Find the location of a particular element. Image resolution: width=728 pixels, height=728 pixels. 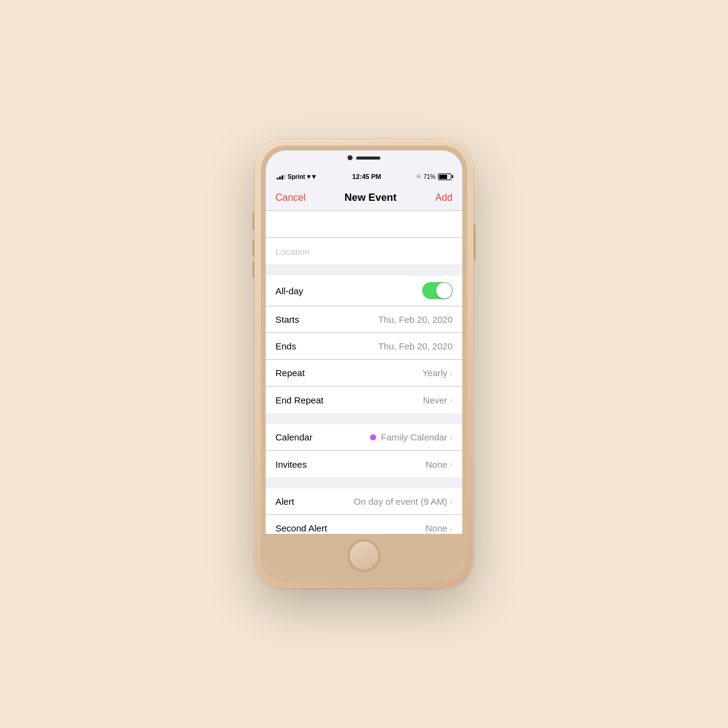

calendar-label: Calendar is located at coordinates (294, 437).